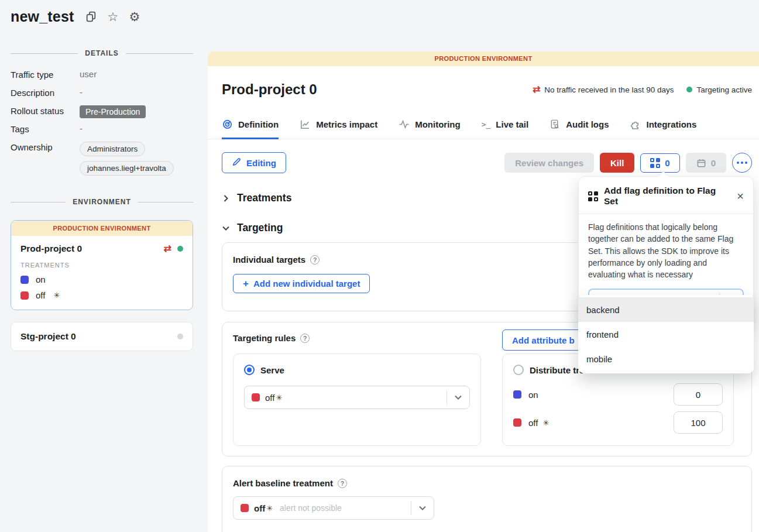  Describe the element at coordinates (180, 337) in the screenshot. I see `status-dot-inactive` at that location.